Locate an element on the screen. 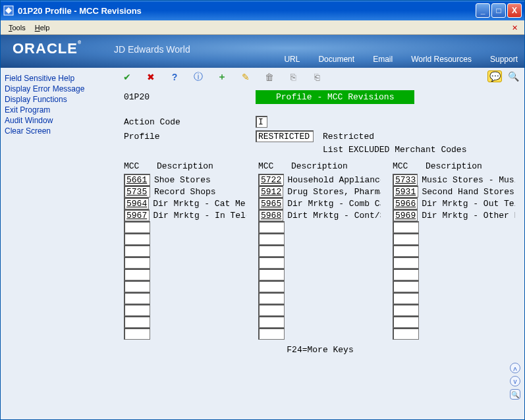 The image size is (525, 420). mcc-input: 5969 is located at coordinates (405, 215).